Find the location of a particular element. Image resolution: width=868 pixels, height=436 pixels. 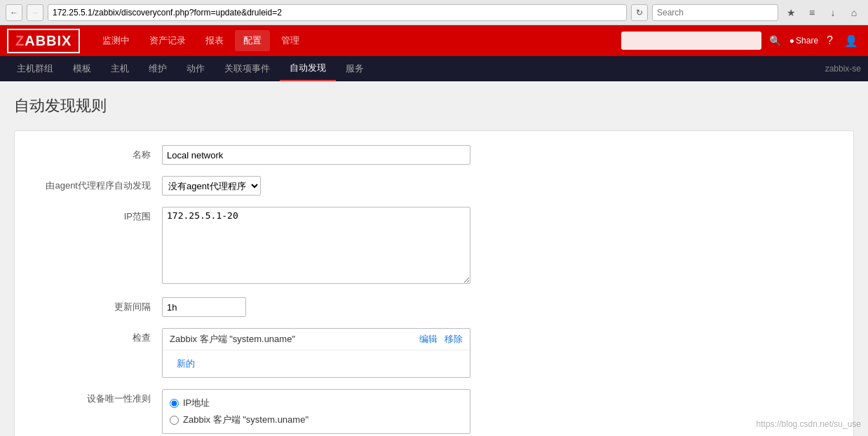

checks-control: Zabbix 客户端 "system.uname" 编辑 移除 新的 is located at coordinates (497, 353).